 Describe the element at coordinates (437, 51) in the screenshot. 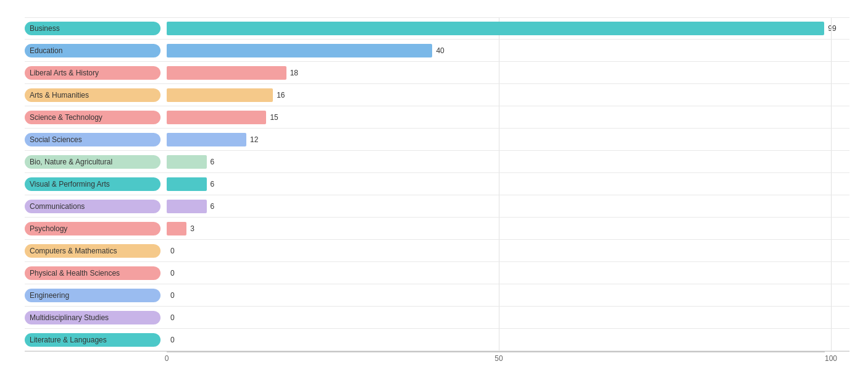

I see `bar-row: Education40` at that location.